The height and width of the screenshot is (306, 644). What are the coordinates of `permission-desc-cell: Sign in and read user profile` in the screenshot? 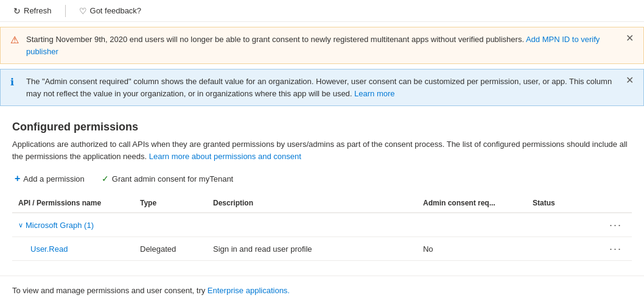 It's located at (312, 249).